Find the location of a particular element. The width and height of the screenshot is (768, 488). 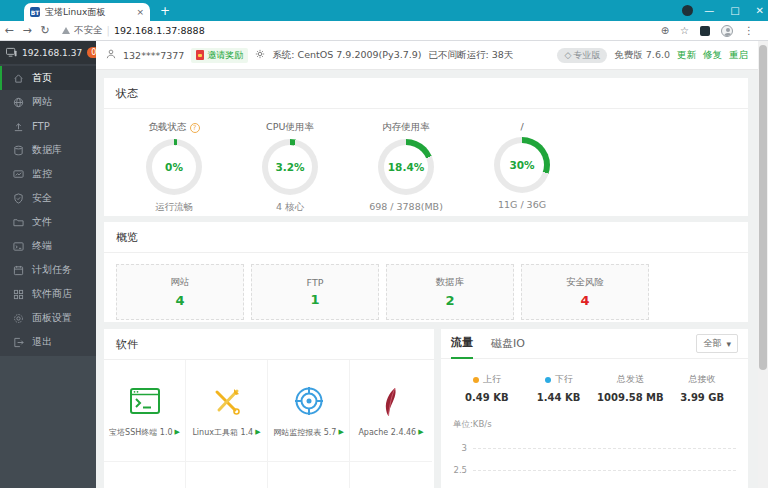

sidebar: 192.168.1.37 0 首页网站FTP数据库监控安全文件终端计划任务软件商… is located at coordinates (48, 264).